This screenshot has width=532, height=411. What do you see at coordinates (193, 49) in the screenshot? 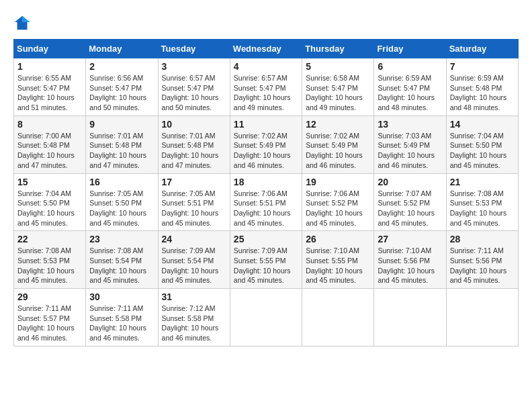
I see `calendar-weekday-tuesday: Tuesday` at bounding box center [193, 49].